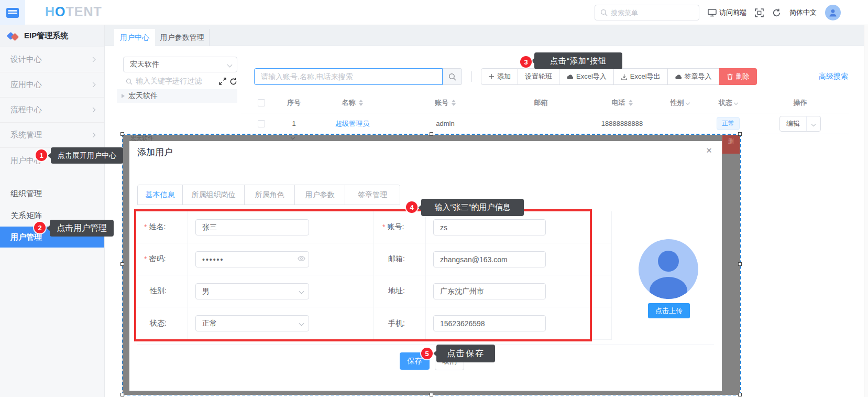 This screenshot has height=397, width=868. What do you see at coordinates (694, 77) in the screenshot?
I see `signature-import-button: 签章导入` at bounding box center [694, 77].